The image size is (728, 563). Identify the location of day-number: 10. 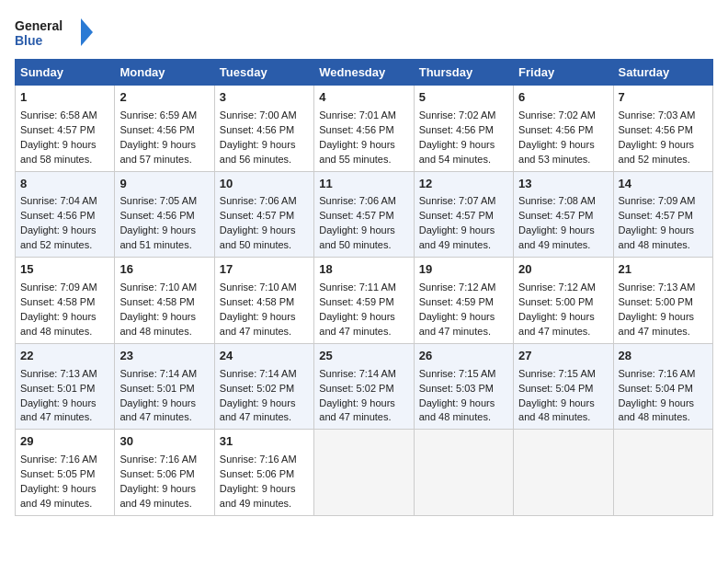
(265, 184).